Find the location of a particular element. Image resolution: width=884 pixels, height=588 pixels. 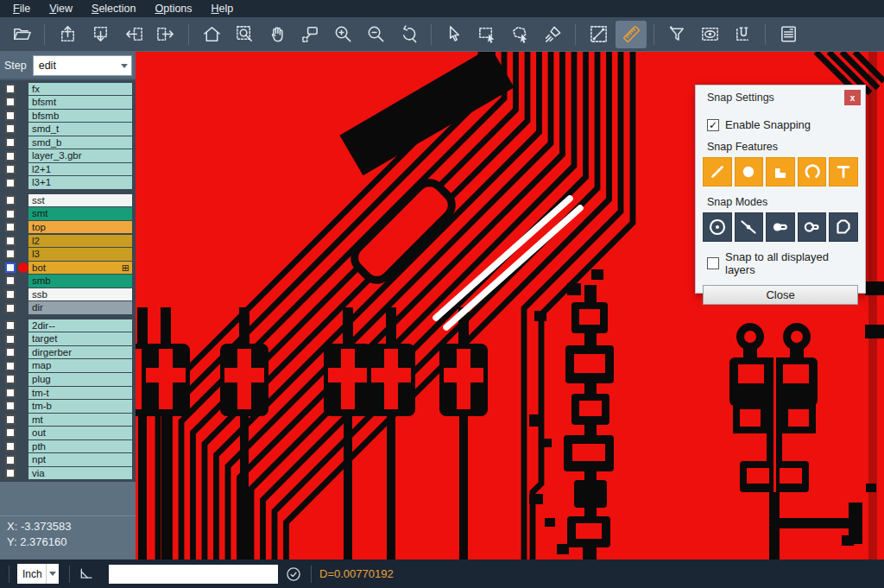

layer-name-cell: pth is located at coordinates (80, 447).